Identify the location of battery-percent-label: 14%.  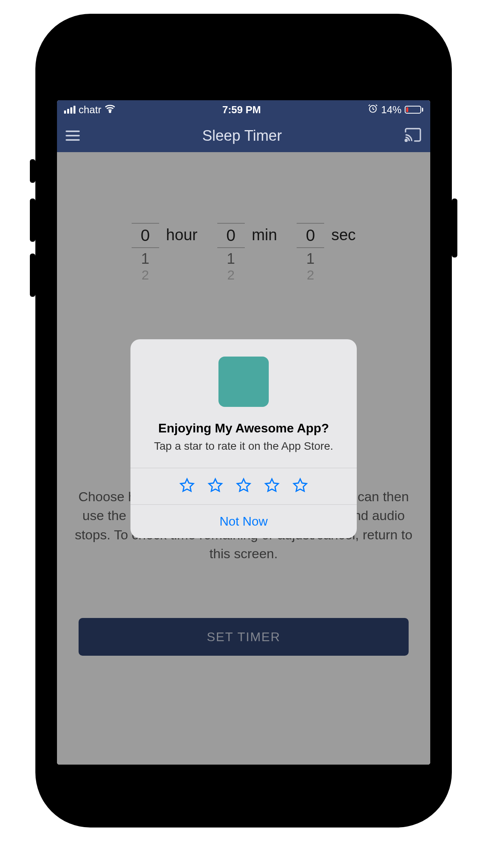
(391, 110).